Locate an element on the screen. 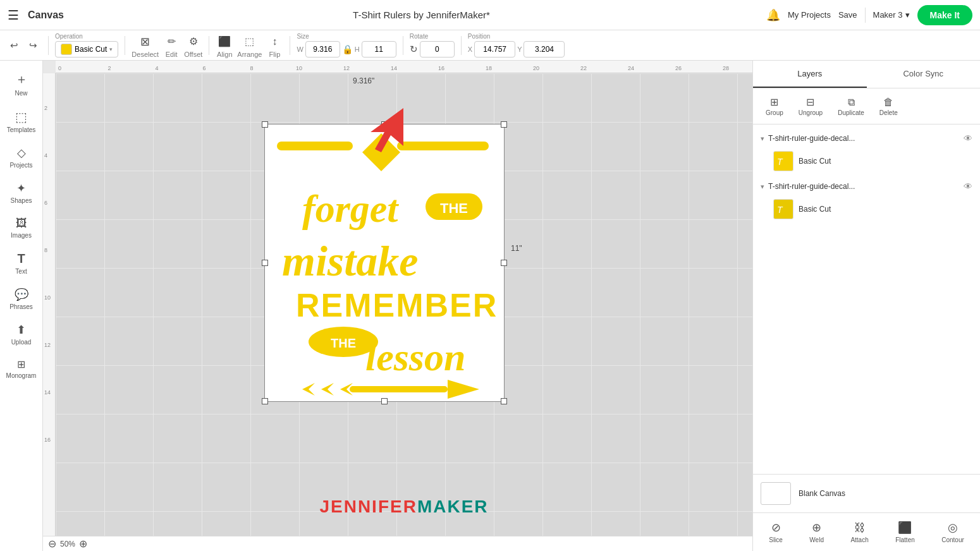 This screenshot has width=980, height=551. sidebar-item-phrases: 💬 Phrases is located at coordinates (21, 299).